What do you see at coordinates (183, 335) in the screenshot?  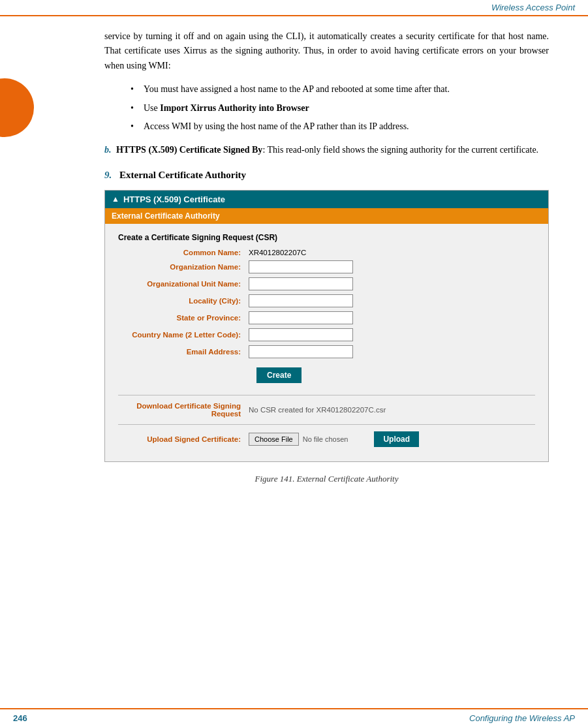 I see `label-country: Country Name (2 Letter Code):` at bounding box center [183, 335].